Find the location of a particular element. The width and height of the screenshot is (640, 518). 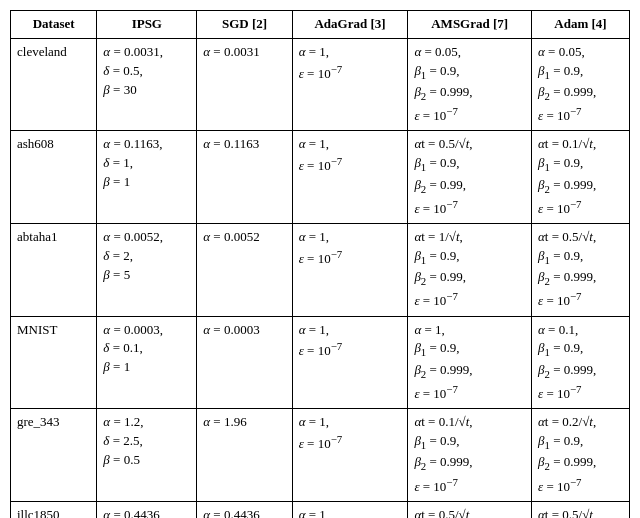

col-header-ipsg: IPSG is located at coordinates (147, 25).